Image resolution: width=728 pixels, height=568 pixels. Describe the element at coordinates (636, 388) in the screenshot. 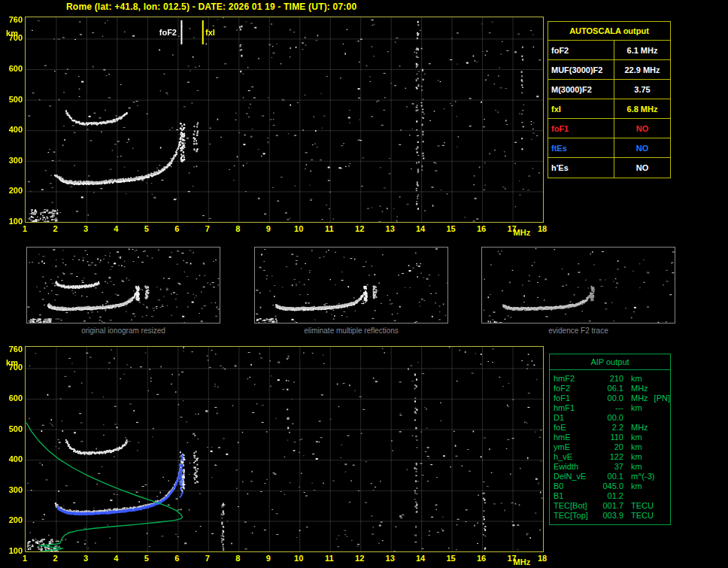

I see `aip-param-unit: MHz` at that location.